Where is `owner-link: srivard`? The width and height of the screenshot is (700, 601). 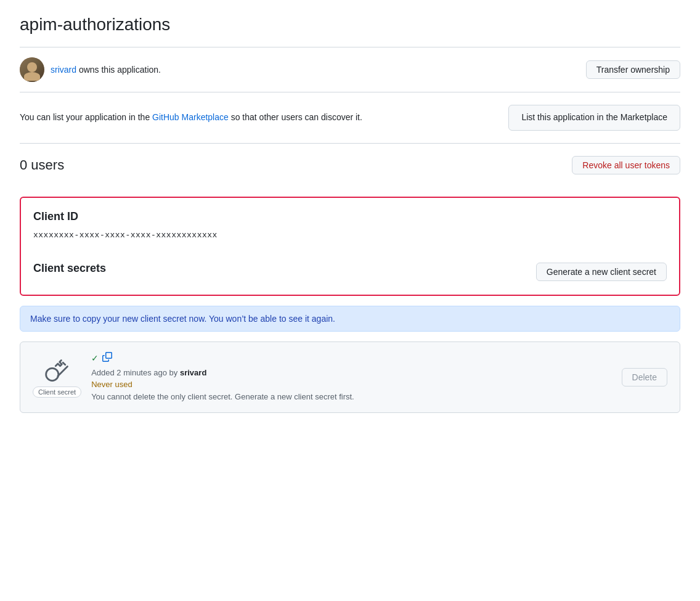
owner-link: srivard is located at coordinates (63, 70).